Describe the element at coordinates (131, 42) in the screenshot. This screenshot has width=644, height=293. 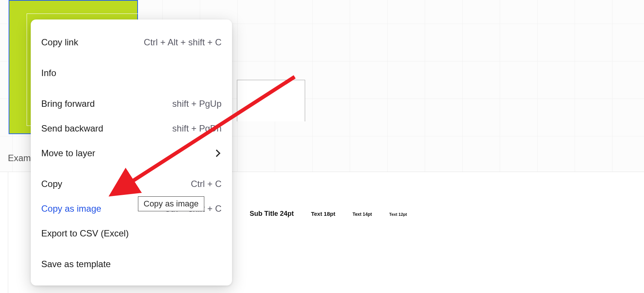
I see `menu-item-copy-link: Copy linkCtrl + Alt + shift + C` at that location.